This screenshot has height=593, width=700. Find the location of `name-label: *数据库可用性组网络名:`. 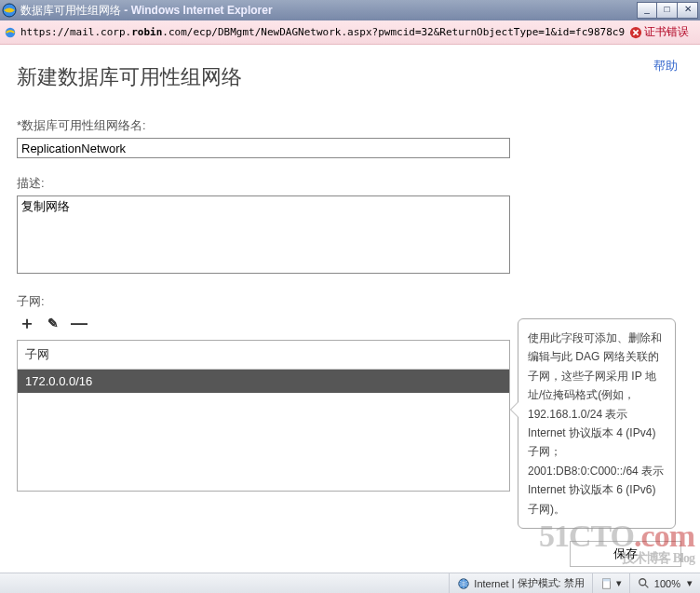

name-label: *数据库可用性组网络名: is located at coordinates (350, 126).